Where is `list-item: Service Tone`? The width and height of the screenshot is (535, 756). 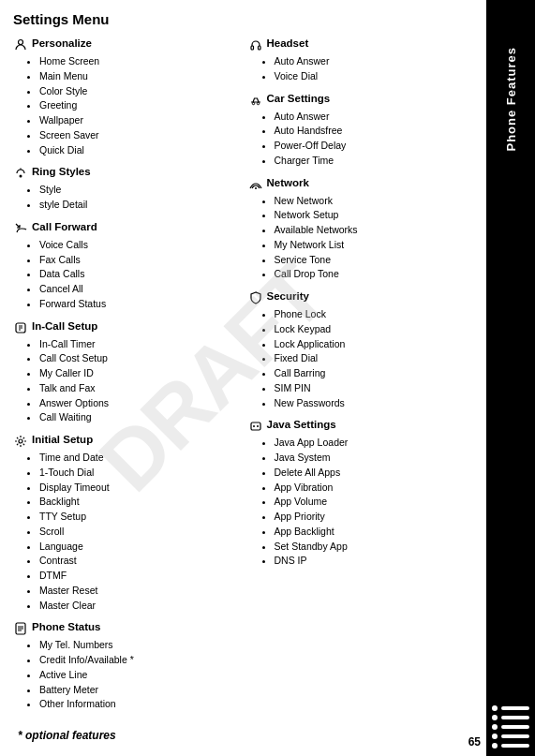
list-item: Service Tone is located at coordinates (377, 260).